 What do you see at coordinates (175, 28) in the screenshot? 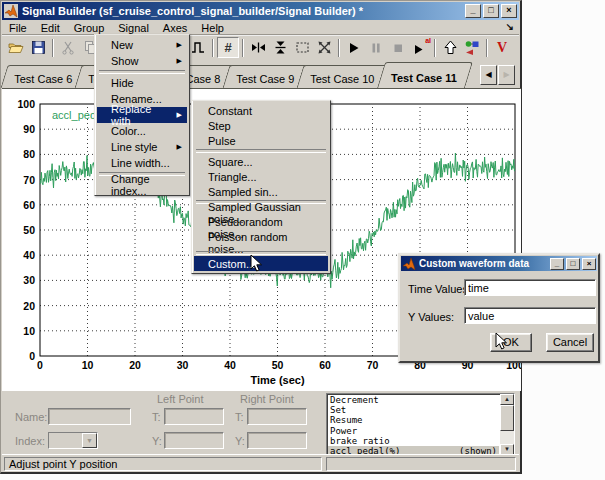
I see `menubar-item: Axes` at bounding box center [175, 28].